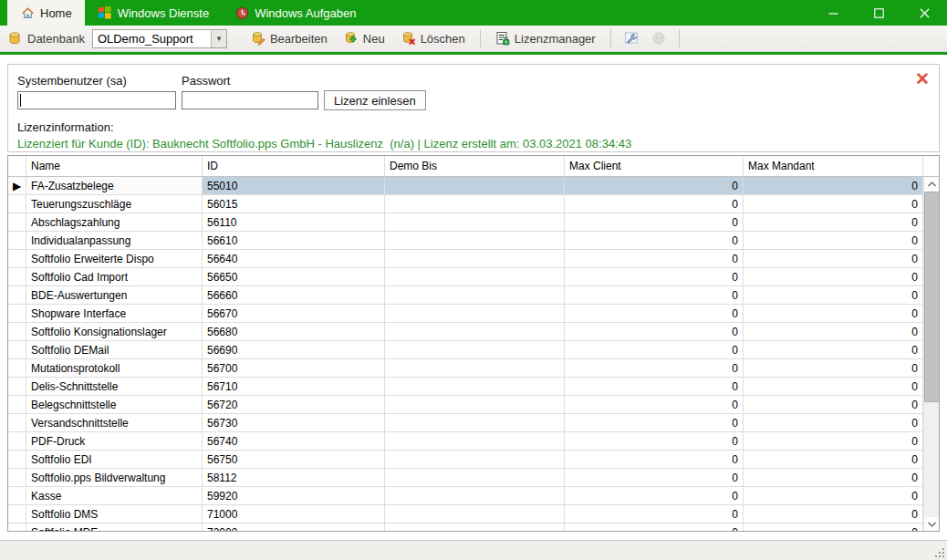 The image size is (947, 560). What do you see at coordinates (294, 460) in the screenshot?
I see `cell-id: 56750` at bounding box center [294, 460].